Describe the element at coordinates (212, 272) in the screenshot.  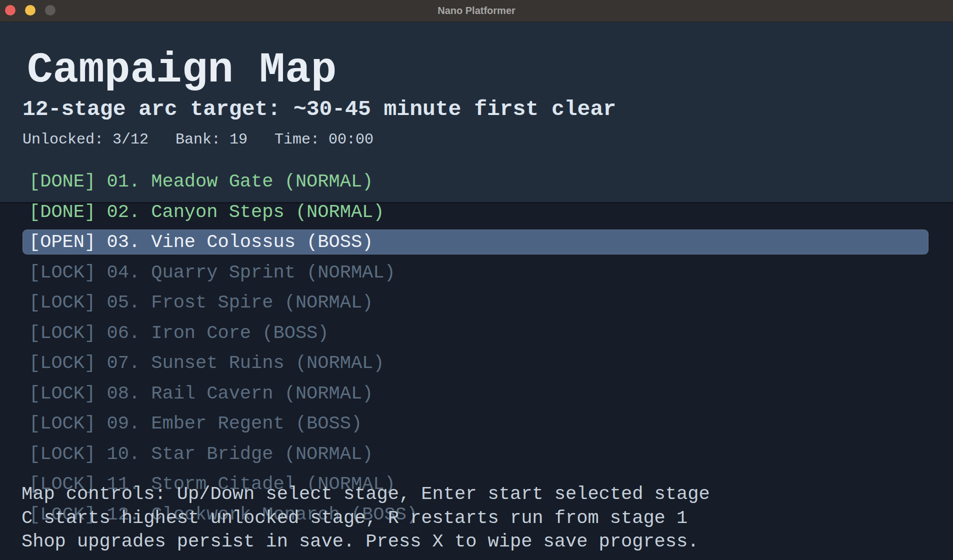
I see `stage-row-04: [LOCK] 04. Quarry Sprint (NORMAL)` at that location.